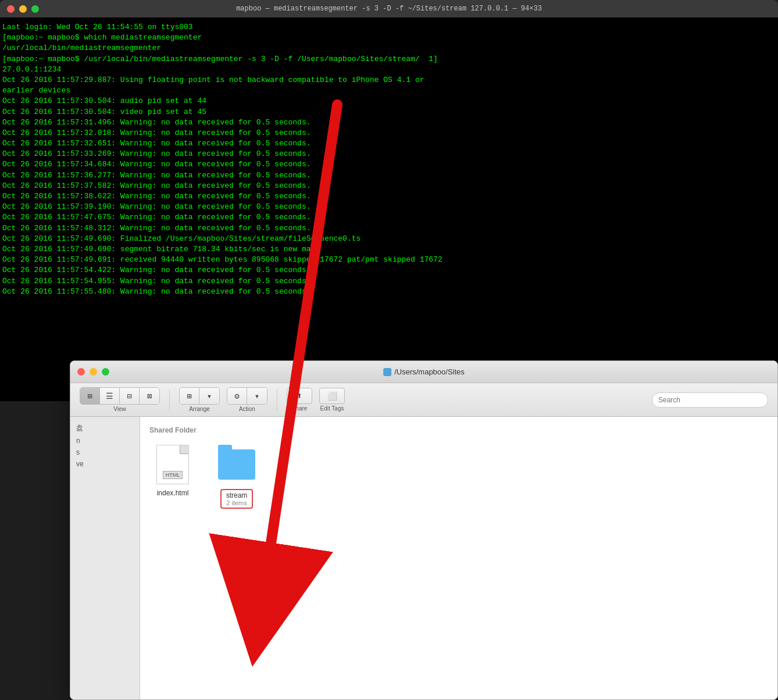 Image resolution: width=778 pixels, height=700 pixels. I want to click on share-label: Share, so click(300, 408).